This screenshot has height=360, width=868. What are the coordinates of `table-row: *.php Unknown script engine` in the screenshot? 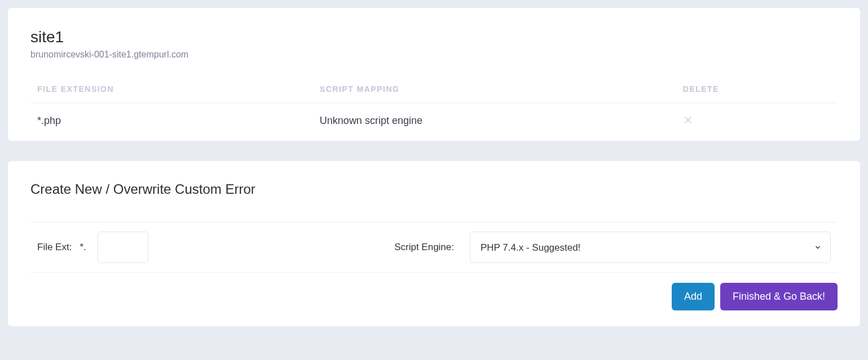 It's located at (434, 115).